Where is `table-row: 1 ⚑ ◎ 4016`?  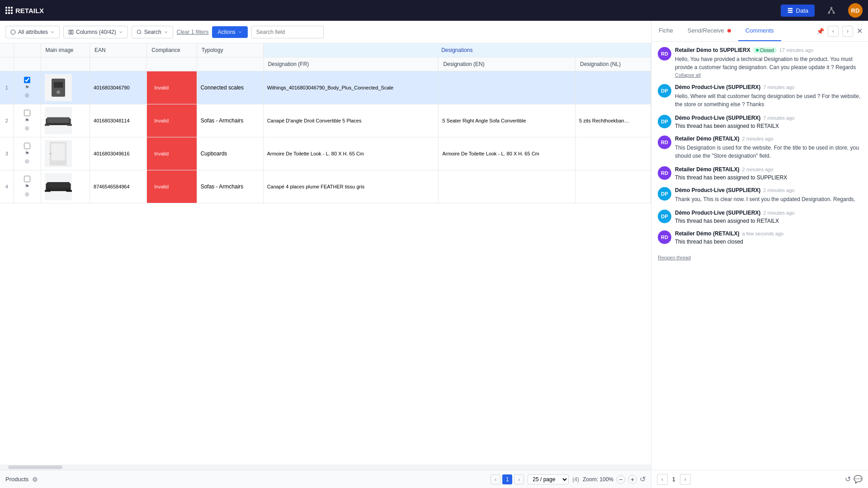
table-row: 1 ⚑ ◎ 4016 is located at coordinates (326, 88).